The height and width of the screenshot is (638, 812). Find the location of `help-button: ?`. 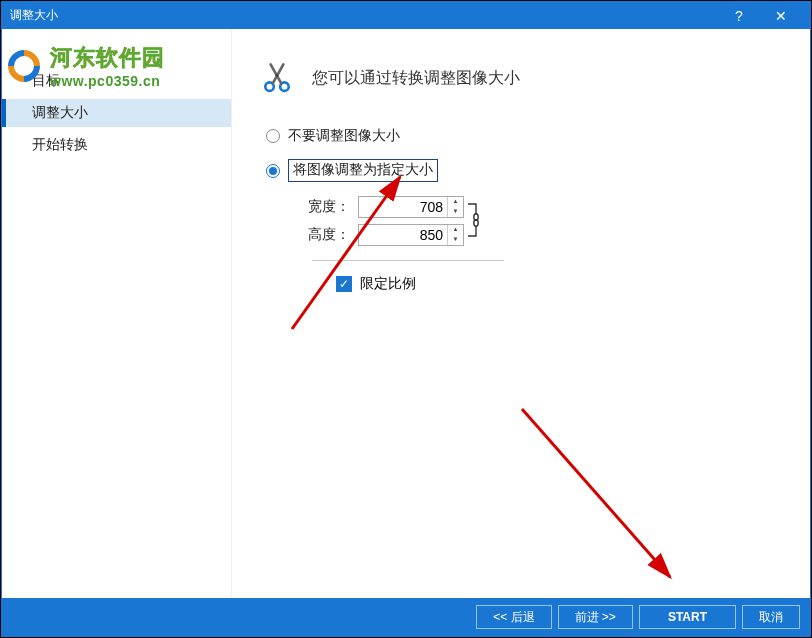

help-button: ? is located at coordinates (739, 16).